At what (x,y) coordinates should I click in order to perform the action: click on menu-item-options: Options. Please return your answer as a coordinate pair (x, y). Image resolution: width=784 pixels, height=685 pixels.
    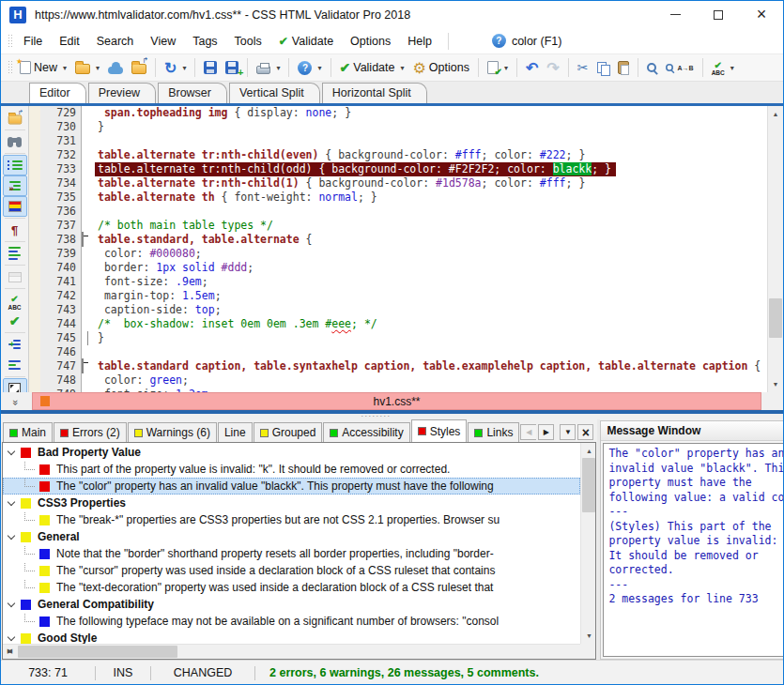
    Looking at the image, I should click on (370, 41).